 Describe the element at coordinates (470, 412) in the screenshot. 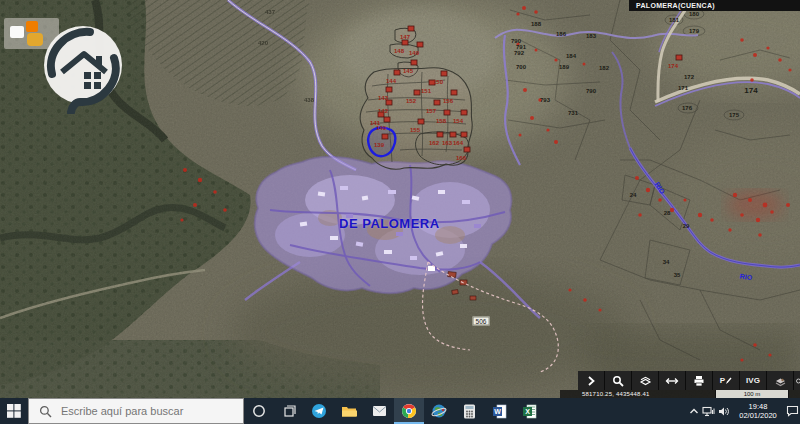

I see `calculator-icon` at that location.